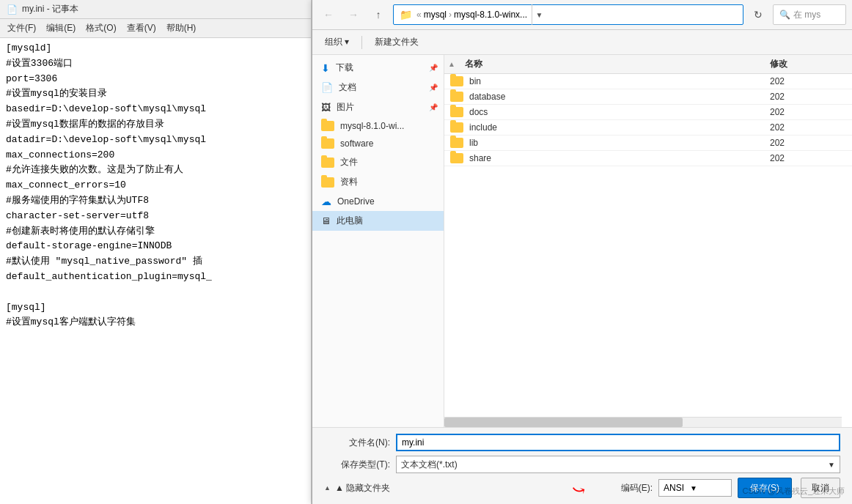 The width and height of the screenshot is (852, 504). Describe the element at coordinates (483, 127) in the screenshot. I see `file-name: include` at that location.